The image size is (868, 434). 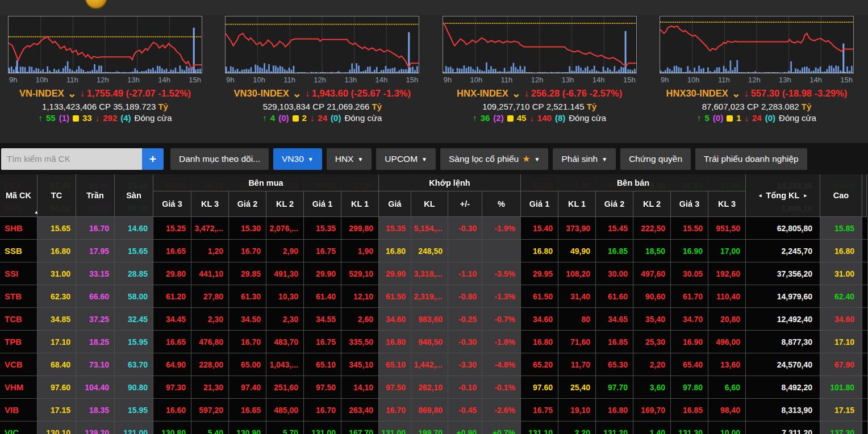 I want to click on table-row-SSI: SSI31.0033.1528.8529.80441,1029.85491,30…, so click(x=434, y=274).